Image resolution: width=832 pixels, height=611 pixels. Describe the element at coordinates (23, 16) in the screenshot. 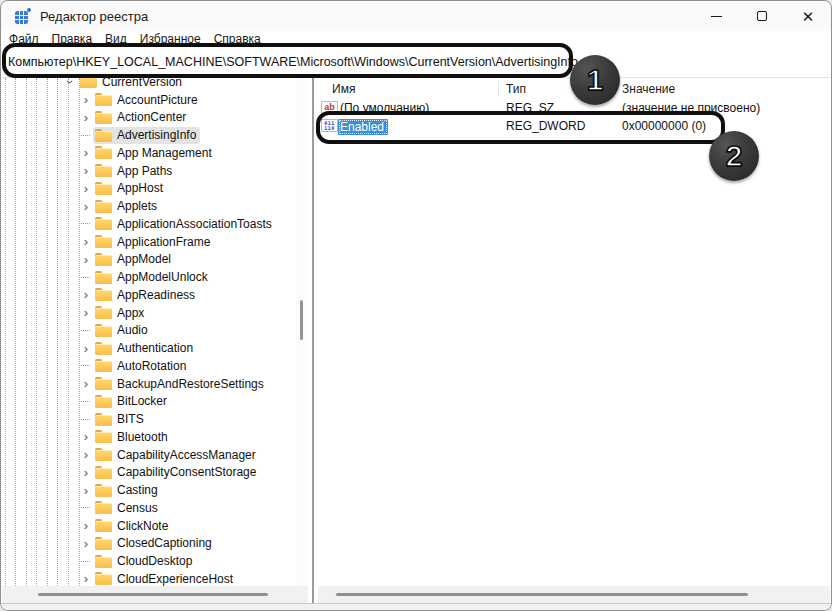

I see `registry-app-icon` at that location.